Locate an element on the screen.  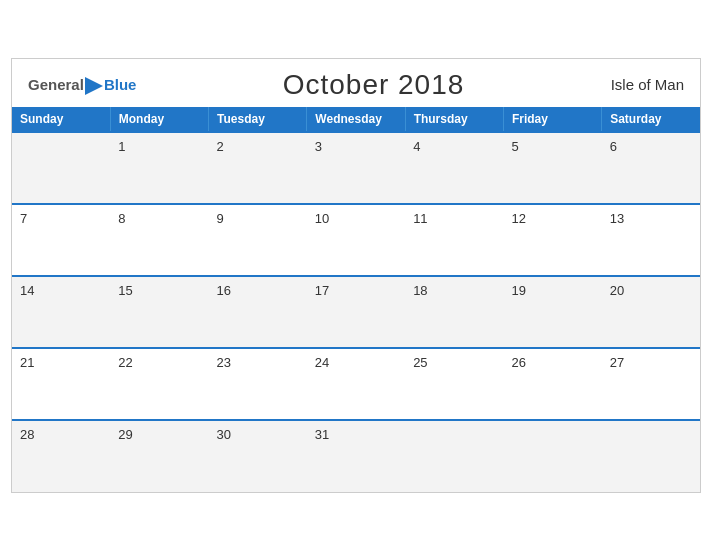
day-number: 10 is located at coordinates (322, 218).